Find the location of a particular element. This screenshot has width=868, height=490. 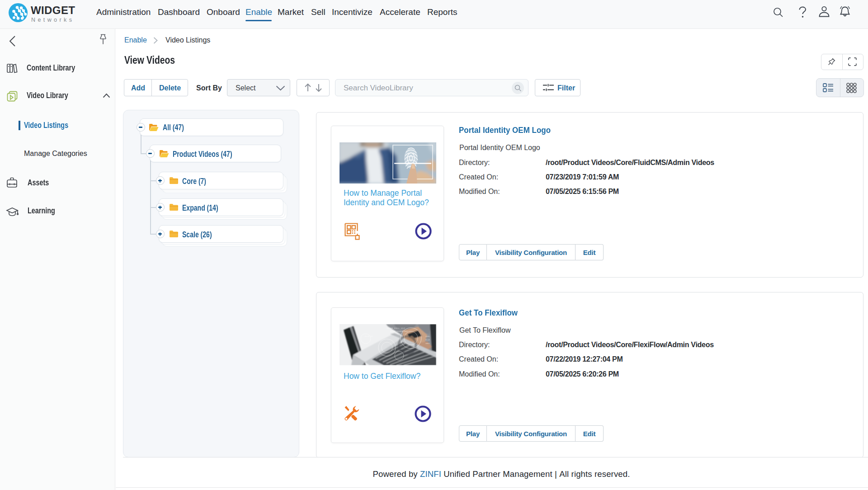

svg-text: 1101 is located at coordinates (428, 336).